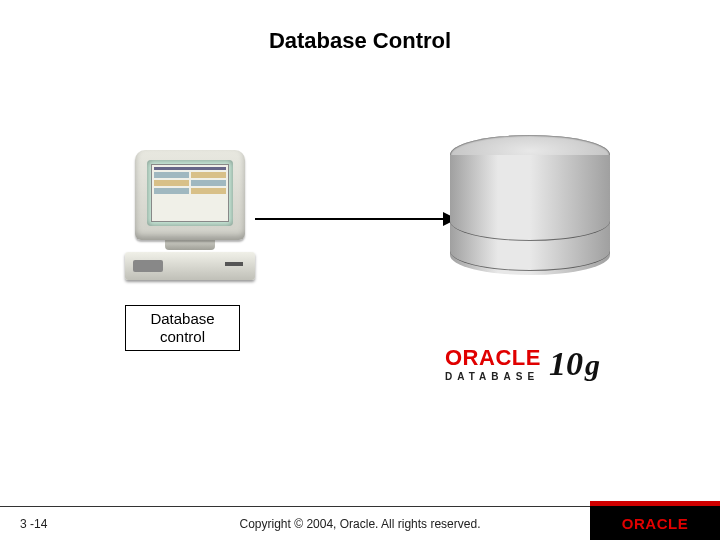 Image resolution: width=720 pixels, height=540 pixels. Describe the element at coordinates (355, 219) in the screenshot. I see `arrow-icon` at that location.